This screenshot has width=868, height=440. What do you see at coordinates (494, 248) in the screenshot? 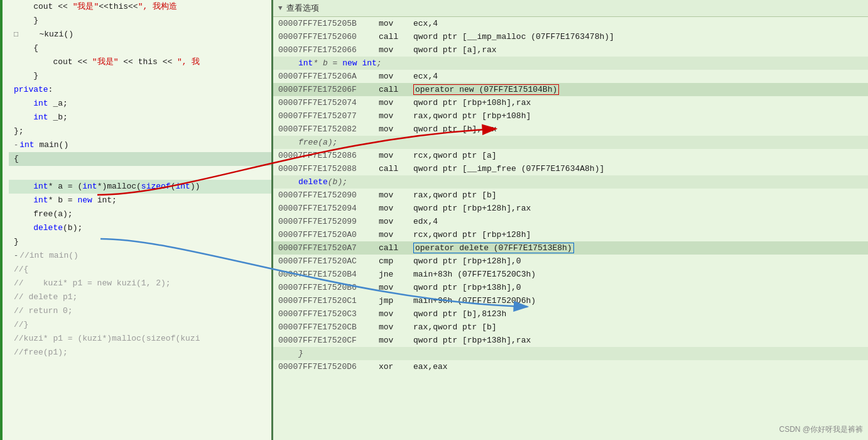
I see `operator-delete-boxed: operator delete (07FF7E17513E8h)` at bounding box center [494, 248].